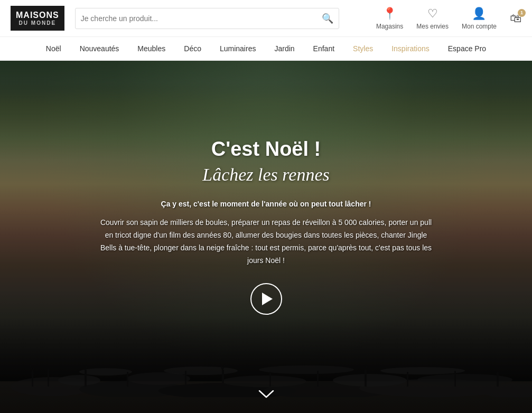  Describe the element at coordinates (238, 49) in the screenshot. I see `nav-luminaires: Luminaires` at that location.